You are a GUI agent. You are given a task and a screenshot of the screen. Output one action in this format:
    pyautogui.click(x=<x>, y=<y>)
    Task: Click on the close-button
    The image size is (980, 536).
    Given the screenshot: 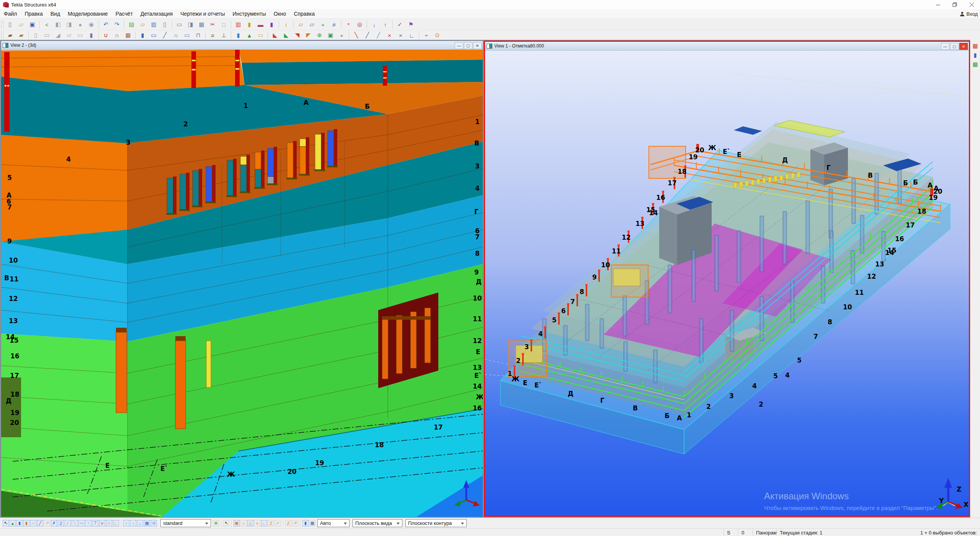 What is the action you would take?
    pyautogui.click(x=972, y=5)
    